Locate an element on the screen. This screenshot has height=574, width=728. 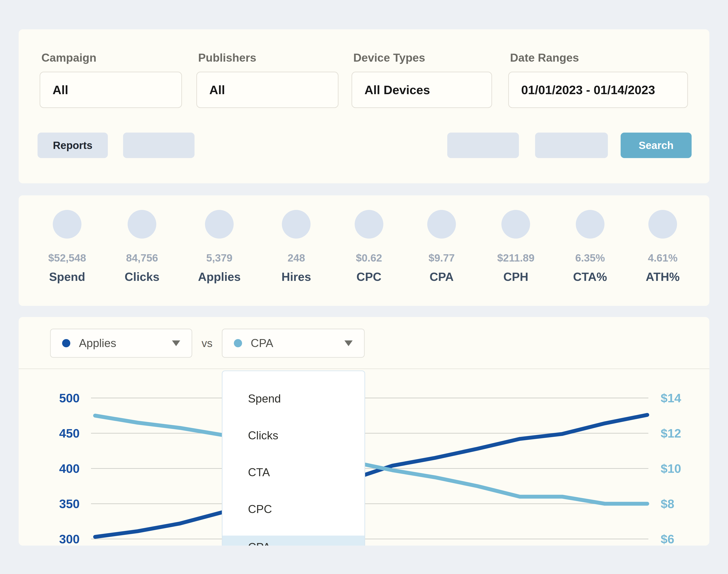
metric-tile-clicks: 84,756Clicks is located at coordinates (142, 247).